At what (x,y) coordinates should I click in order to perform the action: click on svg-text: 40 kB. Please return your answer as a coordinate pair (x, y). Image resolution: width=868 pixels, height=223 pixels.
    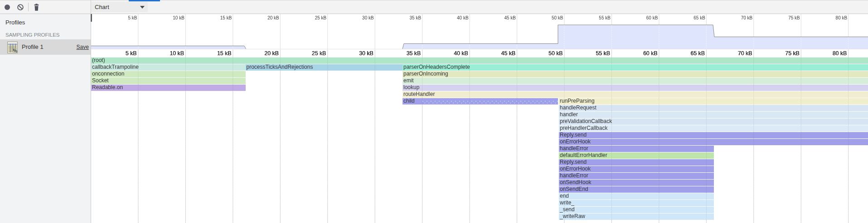
    Looking at the image, I should click on (463, 18).